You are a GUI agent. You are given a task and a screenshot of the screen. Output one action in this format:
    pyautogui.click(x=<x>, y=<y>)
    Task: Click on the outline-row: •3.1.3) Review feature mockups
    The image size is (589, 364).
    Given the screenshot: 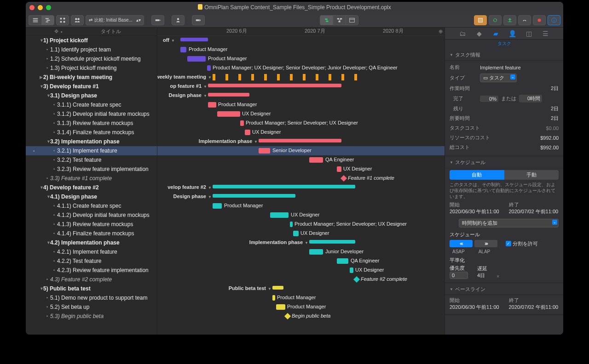 What is the action you would take?
    pyautogui.click(x=91, y=123)
    